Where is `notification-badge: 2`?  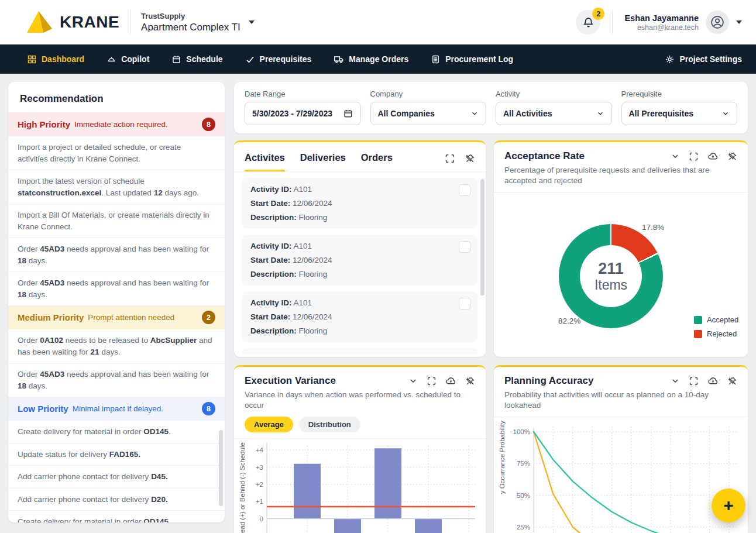
notification-badge: 2 is located at coordinates (598, 14).